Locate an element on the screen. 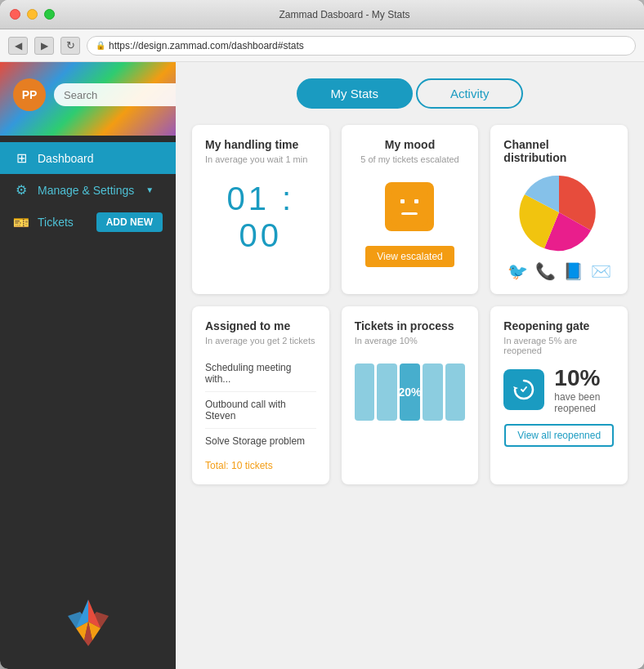 The width and height of the screenshot is (644, 669). handling-time-subtitle: In average you wait 1 min is located at coordinates (261, 159).